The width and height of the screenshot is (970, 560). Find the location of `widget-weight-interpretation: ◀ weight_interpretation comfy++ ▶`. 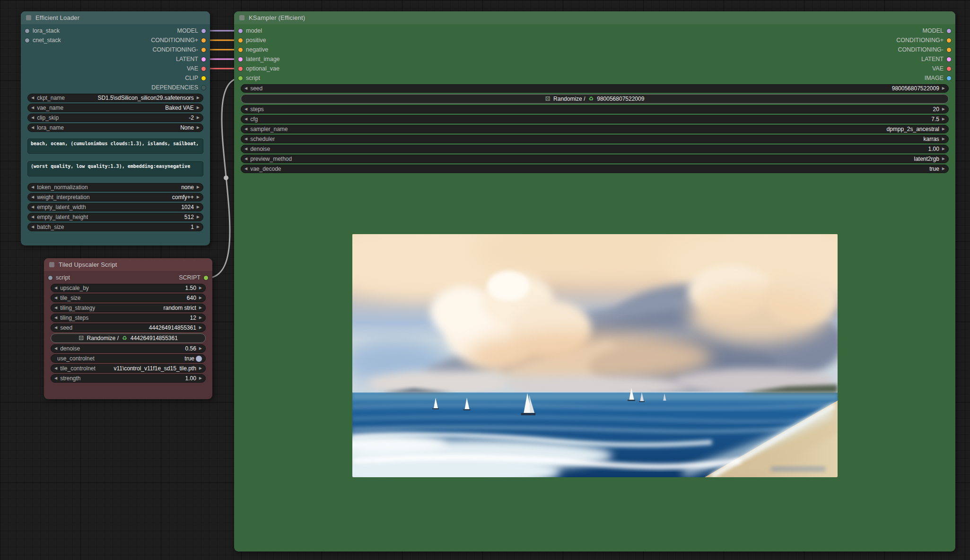

widget-weight-interpretation: ◀ weight_interpretation comfy++ ▶ is located at coordinates (115, 197).